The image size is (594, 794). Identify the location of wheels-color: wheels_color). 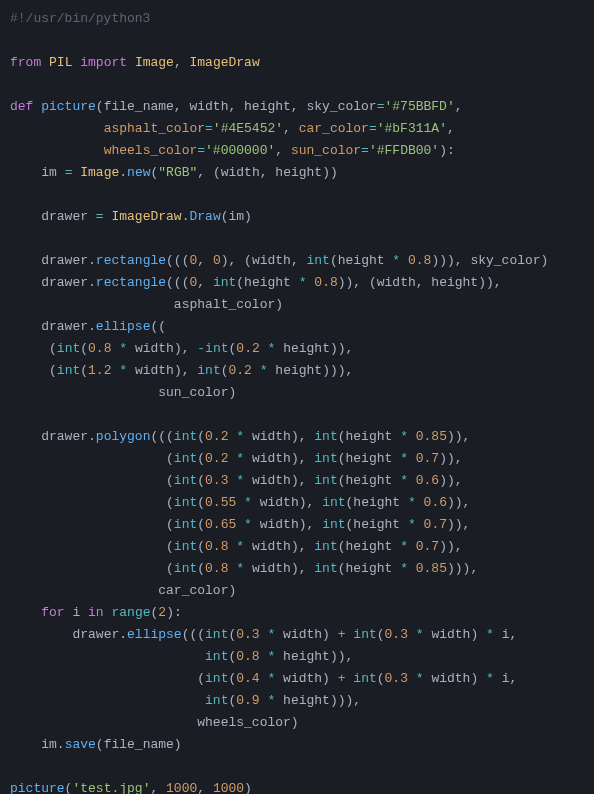
(248, 722).